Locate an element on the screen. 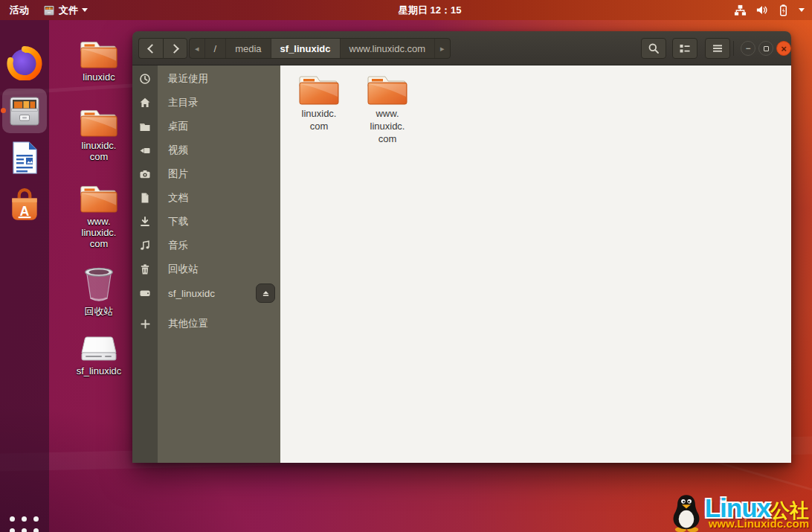 This screenshot has height=532, width=812. pictures-icon is located at coordinates (145, 174).